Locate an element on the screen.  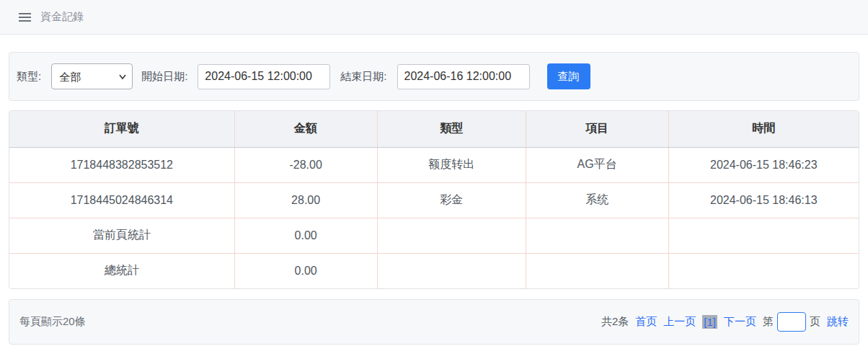
table-row: 1718448382853512 -28.00 额度转出 AG平台 2024-0… is located at coordinates (434, 164).